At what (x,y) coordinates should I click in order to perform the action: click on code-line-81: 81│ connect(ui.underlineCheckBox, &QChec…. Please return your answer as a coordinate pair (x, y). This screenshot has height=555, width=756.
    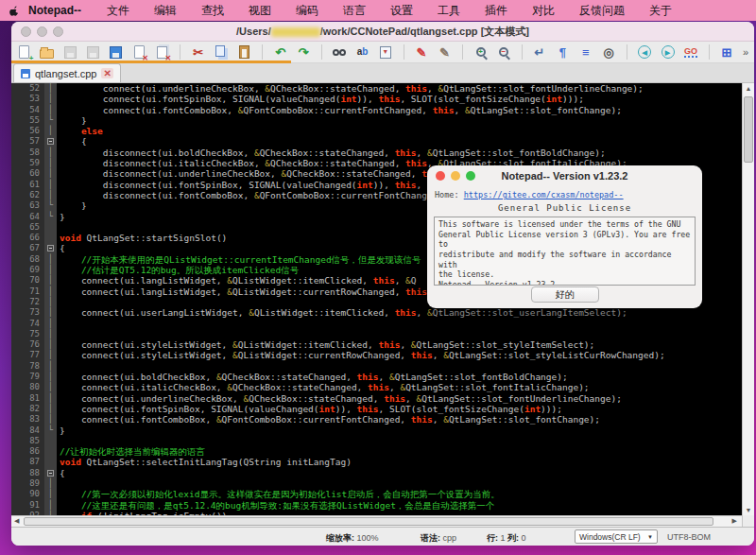
    Looking at the image, I should click on (376, 399).